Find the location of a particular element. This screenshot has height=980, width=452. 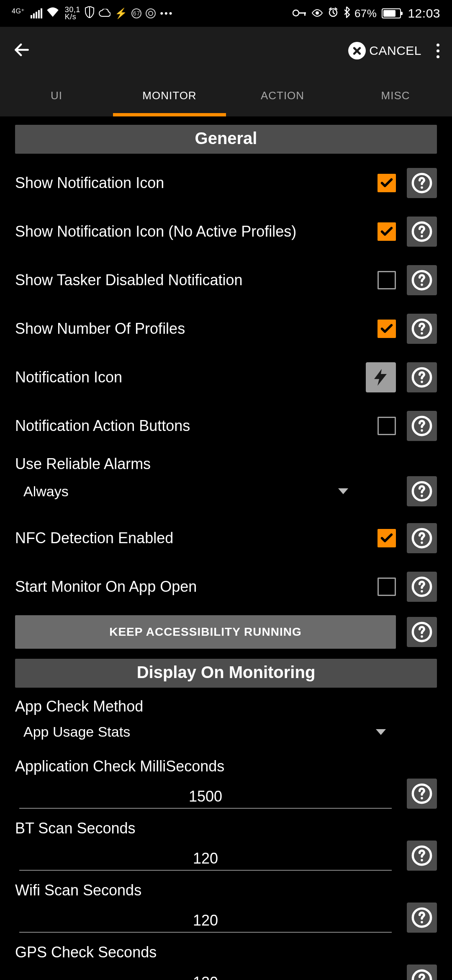

tab-action: ACTION is located at coordinates (282, 95).